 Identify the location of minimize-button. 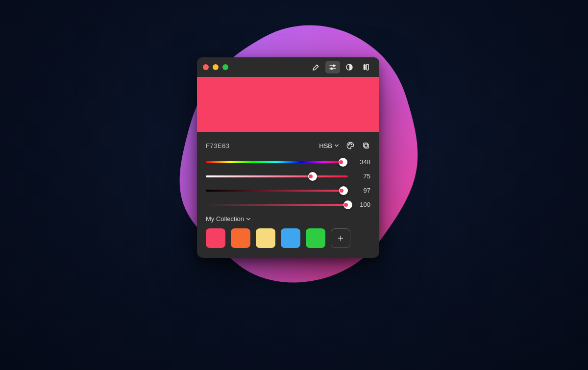
(216, 67).